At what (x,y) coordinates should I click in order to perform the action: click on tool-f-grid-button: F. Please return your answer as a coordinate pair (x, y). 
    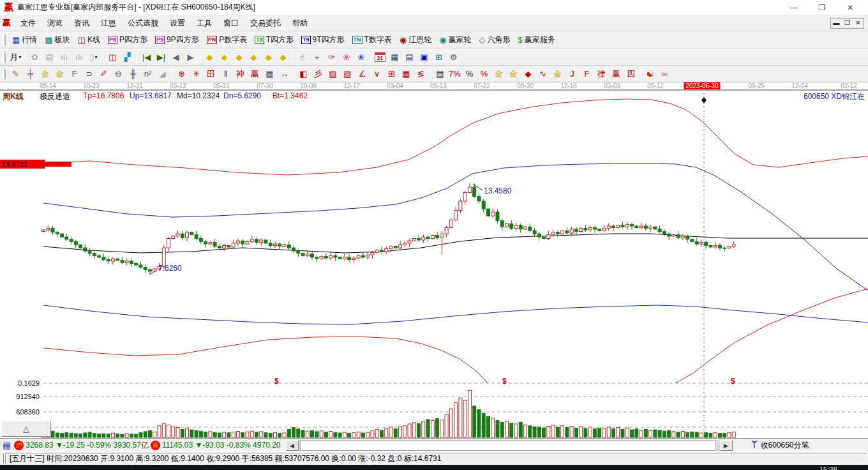
    Looking at the image, I should click on (74, 74).